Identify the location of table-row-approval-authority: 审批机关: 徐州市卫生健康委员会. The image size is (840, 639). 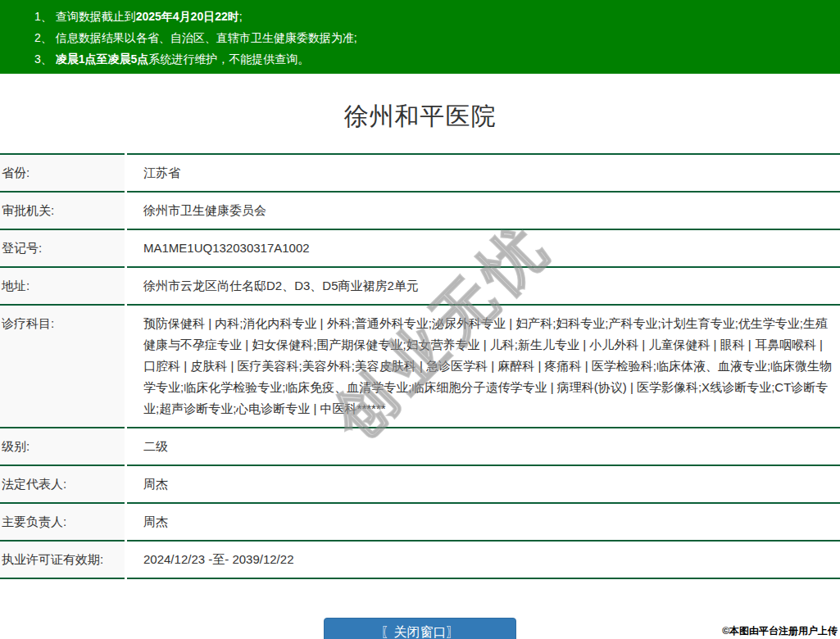
(420, 211).